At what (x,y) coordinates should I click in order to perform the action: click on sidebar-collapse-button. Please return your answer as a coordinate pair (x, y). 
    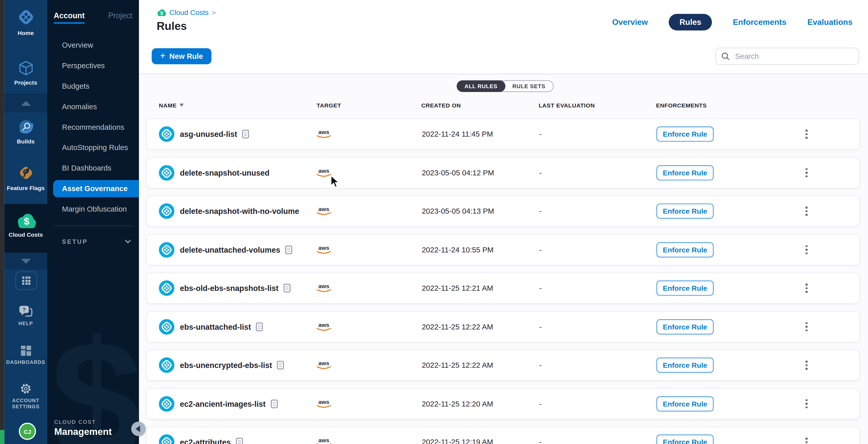
    Looking at the image, I should click on (138, 429).